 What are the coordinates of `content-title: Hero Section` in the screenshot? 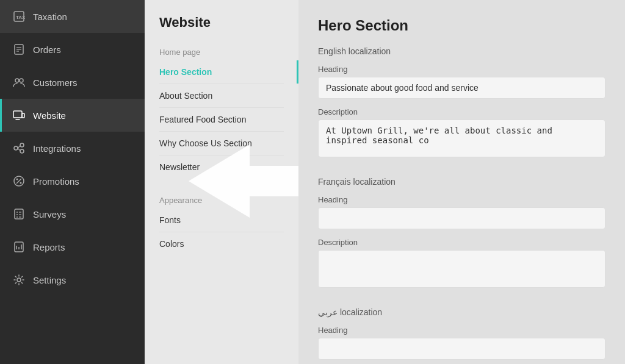 It's located at (461, 26).